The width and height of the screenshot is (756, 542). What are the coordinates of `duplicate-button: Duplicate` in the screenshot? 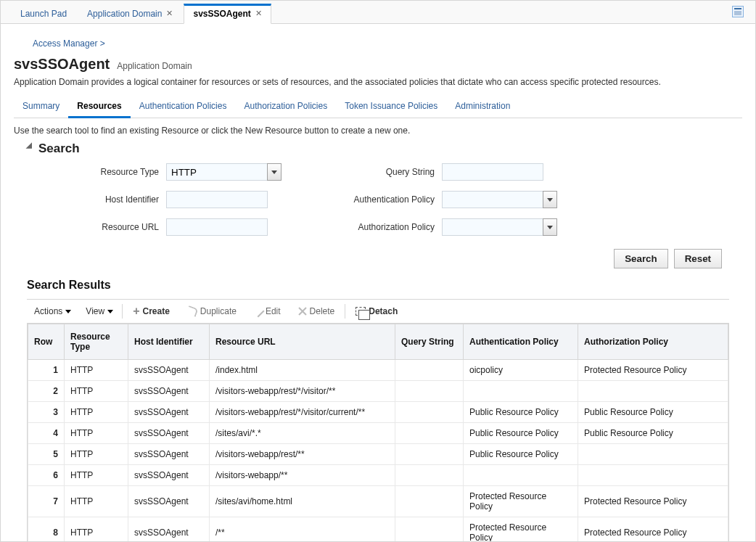 It's located at (212, 311).